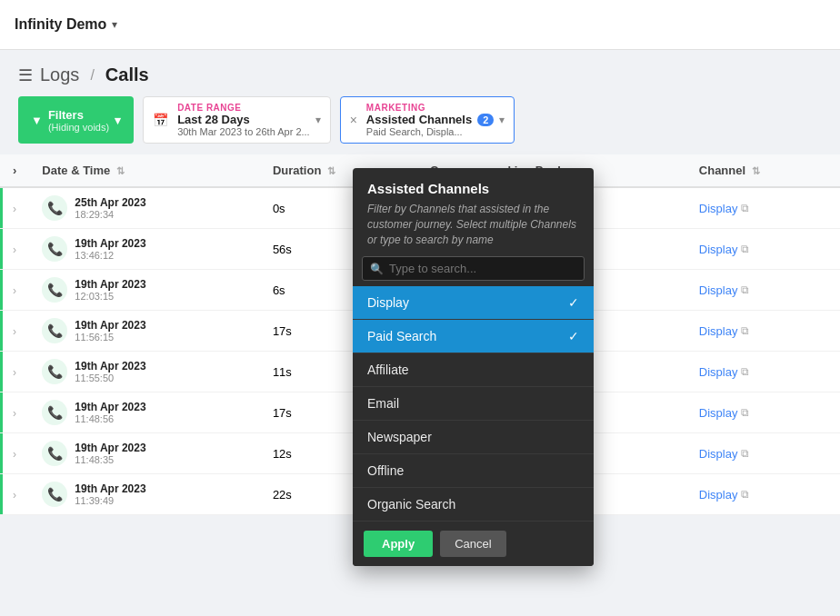 The image size is (840, 616). What do you see at coordinates (473, 471) in the screenshot?
I see `dropdown-item: Offline` at bounding box center [473, 471].